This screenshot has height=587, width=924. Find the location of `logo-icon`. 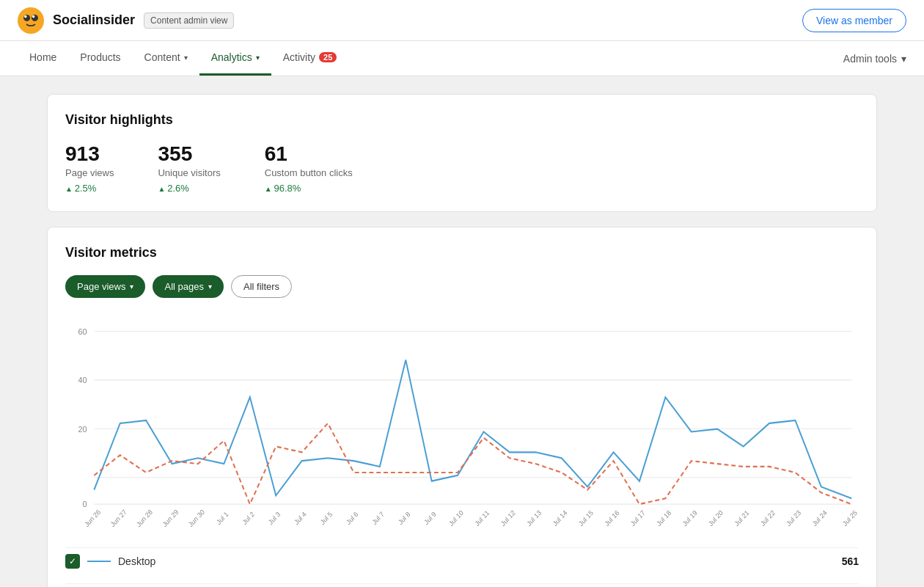

logo-icon is located at coordinates (31, 21).